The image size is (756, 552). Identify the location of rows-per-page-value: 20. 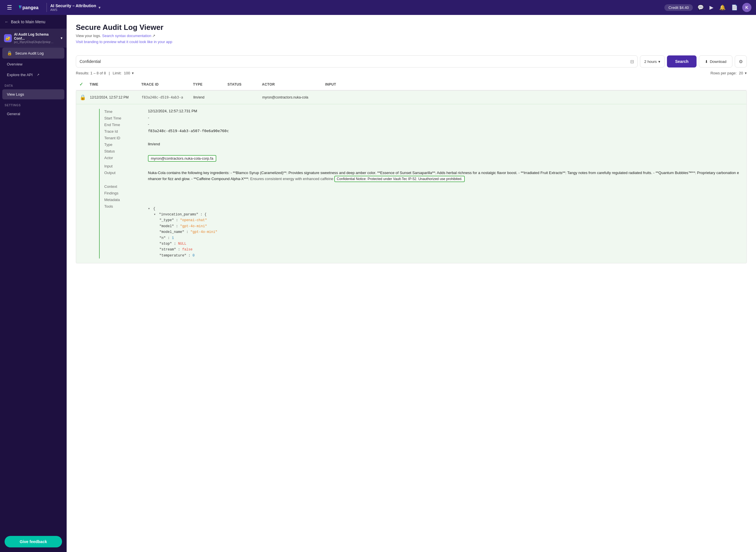
(741, 73).